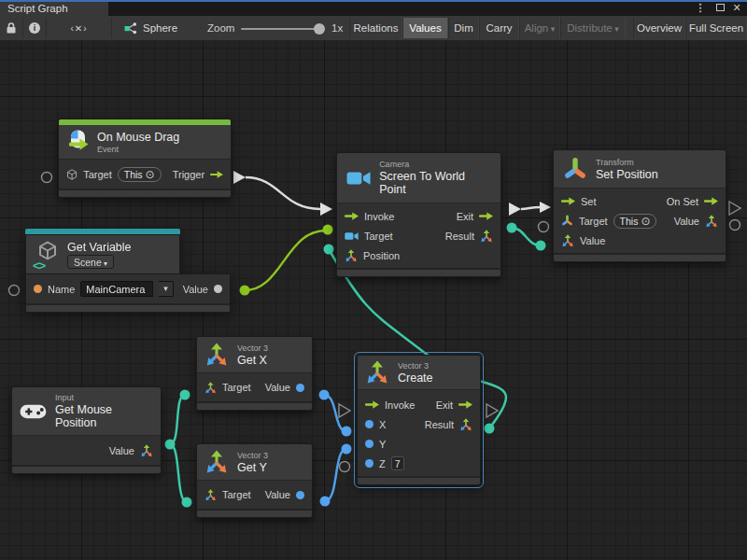 The height and width of the screenshot is (560, 747). What do you see at coordinates (145, 159) in the screenshot?
I see `node-on-mouse-drag: On Mouse Drag Event Target This Trigger` at bounding box center [145, 159].